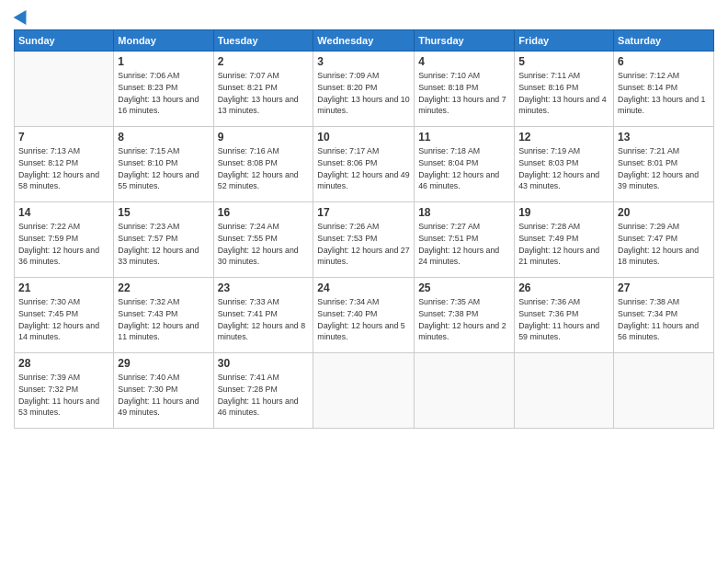 The height and width of the screenshot is (563, 728). What do you see at coordinates (564, 240) in the screenshot?
I see `day-cell: 19Sunrise: 7:28 AM Sunset: 7:49 PM Dayli…` at bounding box center [564, 240].